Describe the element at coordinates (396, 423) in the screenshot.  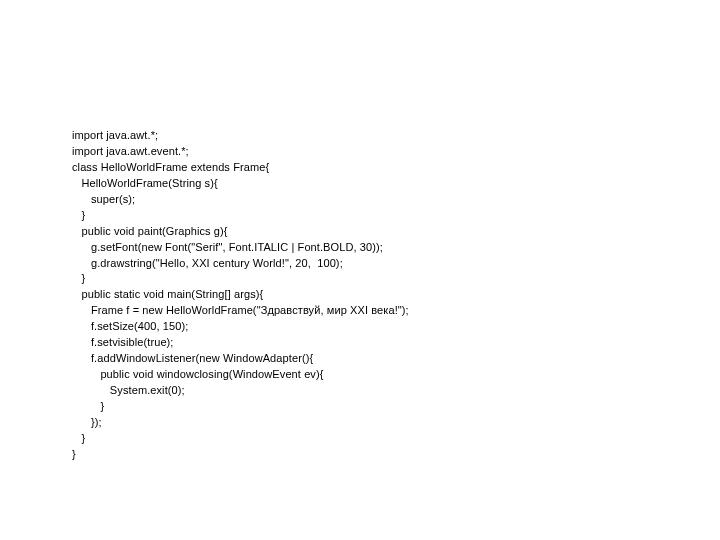
I see `code-line: });` at that location.